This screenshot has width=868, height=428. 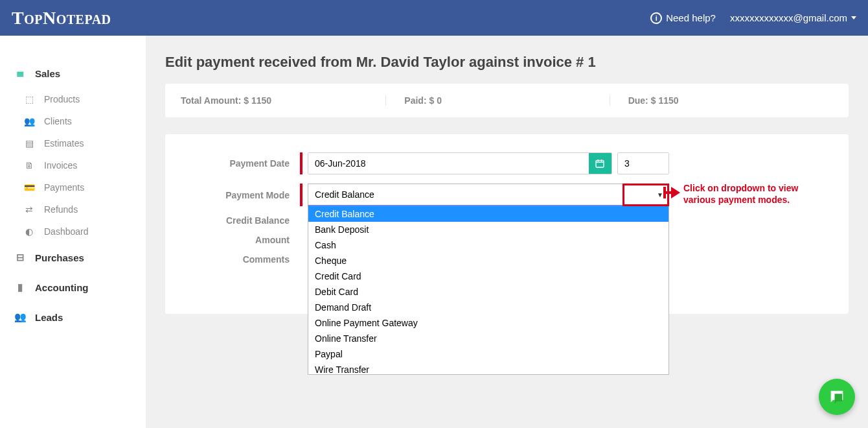 I want to click on card-icon: 💳, so click(x=29, y=187).